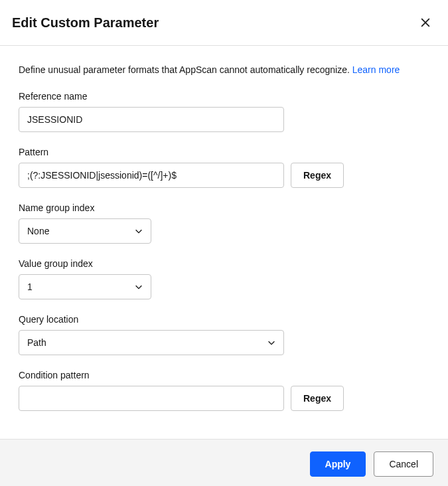 The width and height of the screenshot is (448, 486). Describe the element at coordinates (151, 175) in the screenshot. I see `pattern-input` at that location.